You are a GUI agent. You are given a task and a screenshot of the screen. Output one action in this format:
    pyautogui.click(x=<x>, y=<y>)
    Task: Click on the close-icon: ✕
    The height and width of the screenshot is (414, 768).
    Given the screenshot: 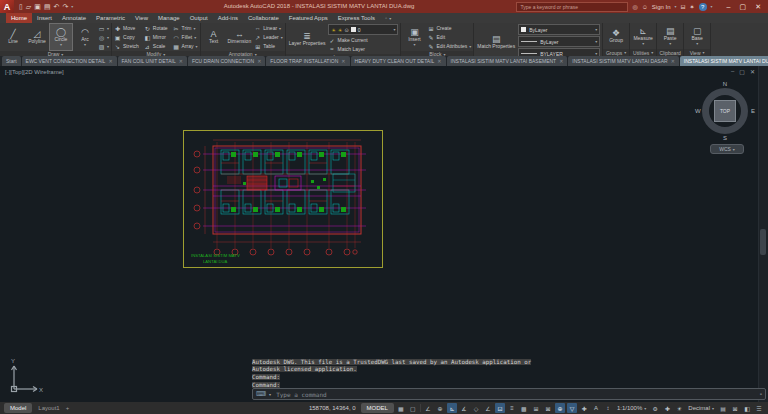 What is the action you would take?
    pyautogui.click(x=758, y=6)
    